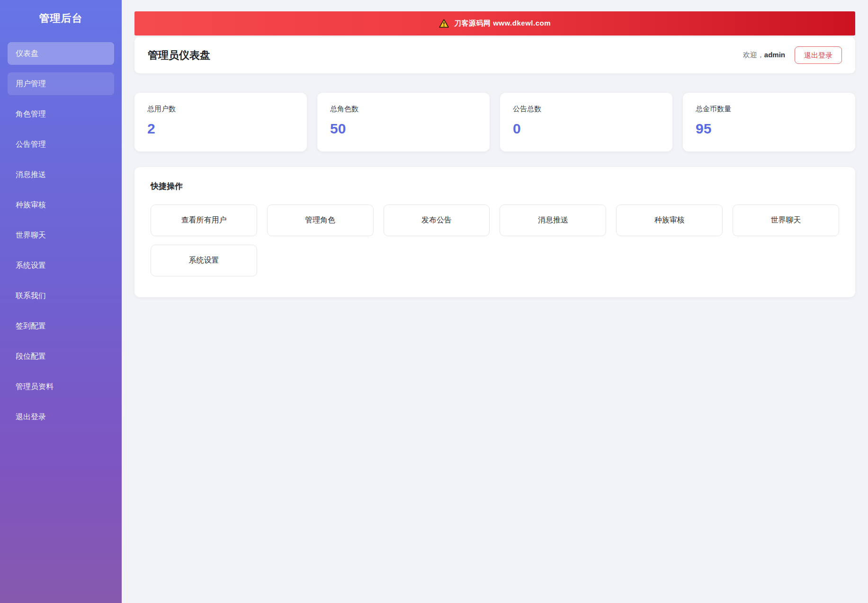 The image size is (868, 603). What do you see at coordinates (221, 122) in the screenshot?
I see `stat-card: 总用户数 2` at bounding box center [221, 122].